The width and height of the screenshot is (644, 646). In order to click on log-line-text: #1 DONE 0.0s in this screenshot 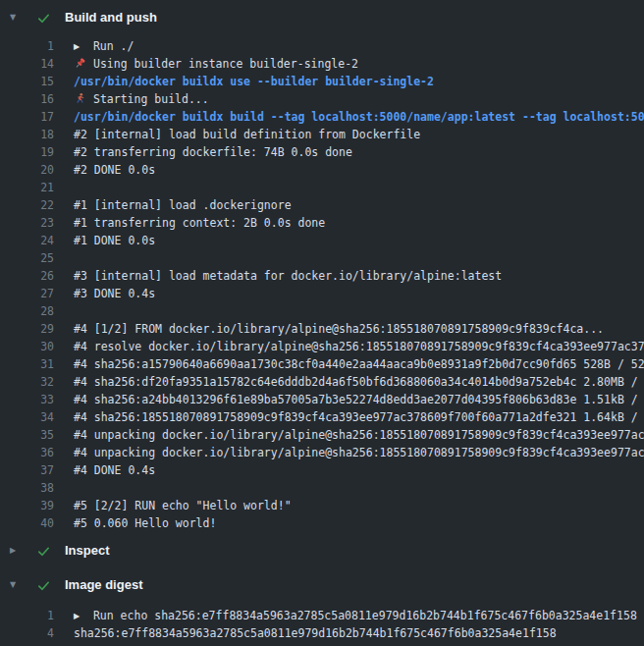, I will do `click(114, 241)`.